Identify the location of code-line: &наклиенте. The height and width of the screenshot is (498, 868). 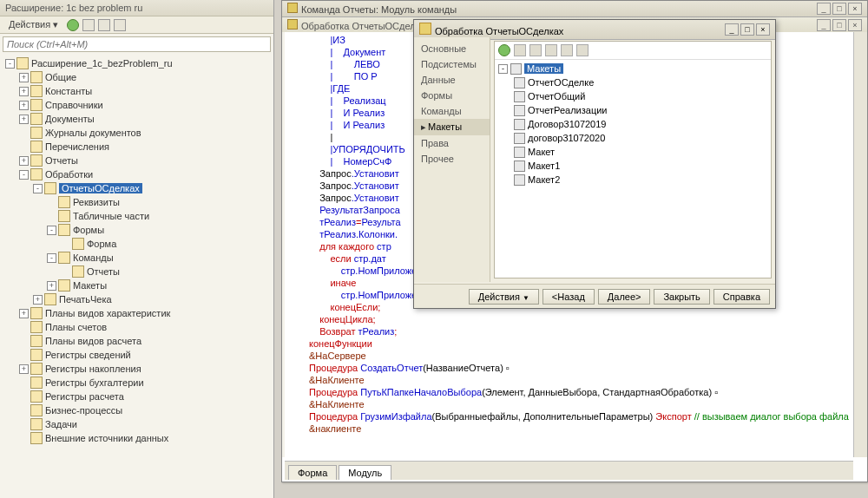
(582, 429).